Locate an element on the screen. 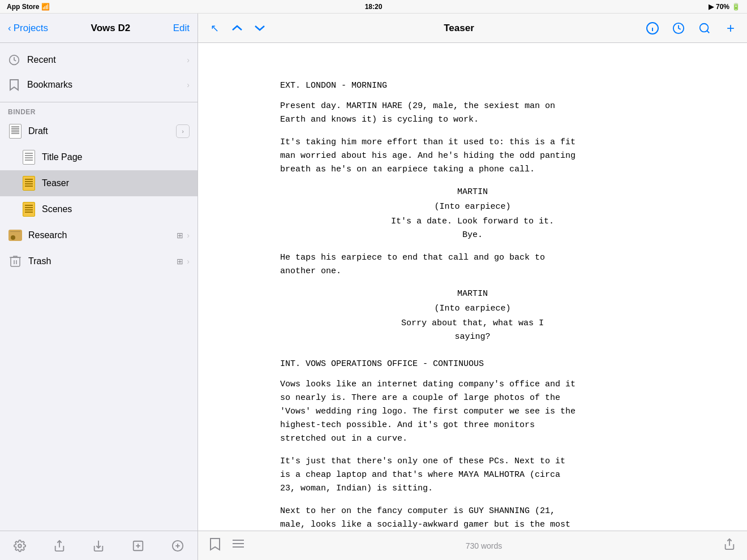 The width and height of the screenshot is (747, 560). draft-label: Draft is located at coordinates (102, 131).